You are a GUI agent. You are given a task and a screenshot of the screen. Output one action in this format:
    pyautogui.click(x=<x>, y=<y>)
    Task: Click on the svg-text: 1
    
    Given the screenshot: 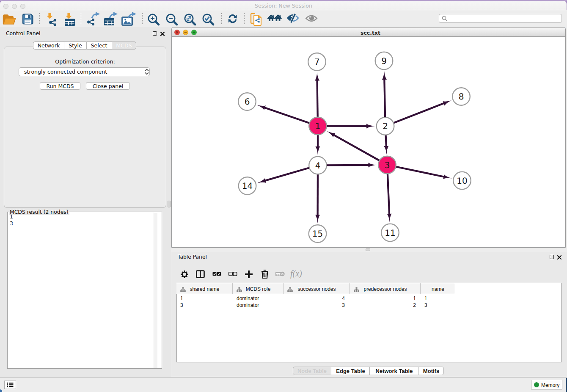 What is the action you would take?
    pyautogui.click(x=318, y=126)
    